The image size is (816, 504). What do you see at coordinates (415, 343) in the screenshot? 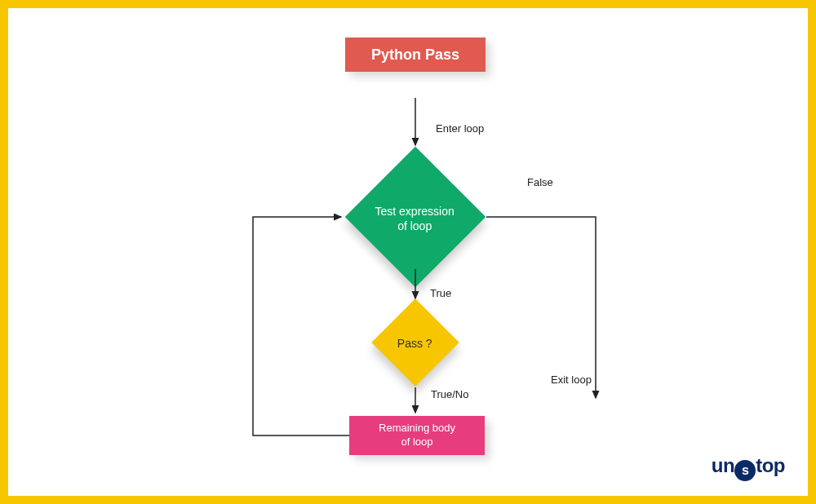
I see `pass-check-node: Pass ?` at bounding box center [415, 343].